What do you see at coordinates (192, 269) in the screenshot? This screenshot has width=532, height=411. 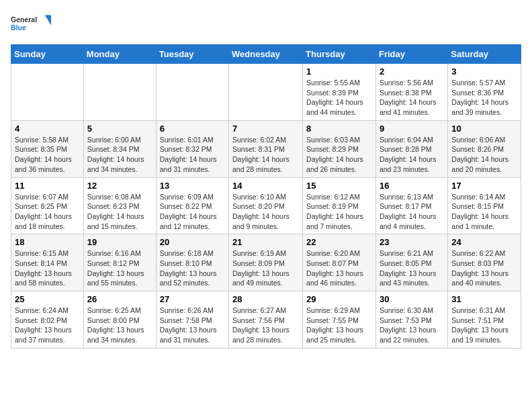 I see `day-info: Sunrise: 6:18 AM Sunset: 8:10 PM Dayligh…` at bounding box center [192, 269].